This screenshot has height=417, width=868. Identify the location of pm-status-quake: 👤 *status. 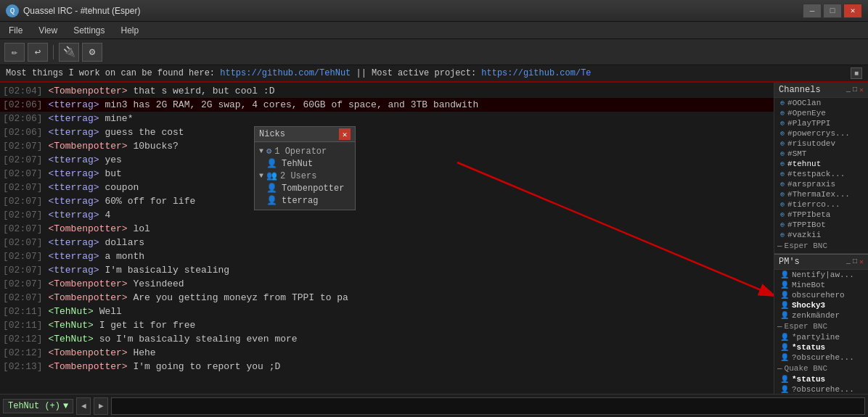
(822, 379).